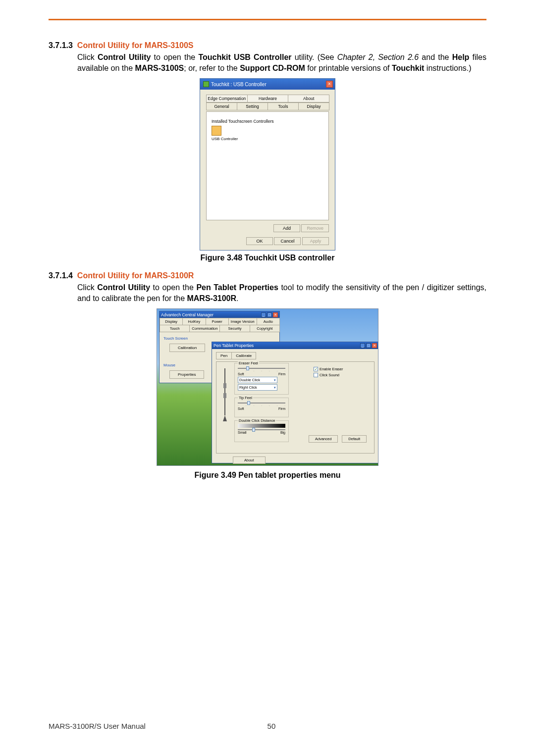  What do you see at coordinates (257, 421) in the screenshot?
I see `dcd-label: Double Click Distance` at bounding box center [257, 421].